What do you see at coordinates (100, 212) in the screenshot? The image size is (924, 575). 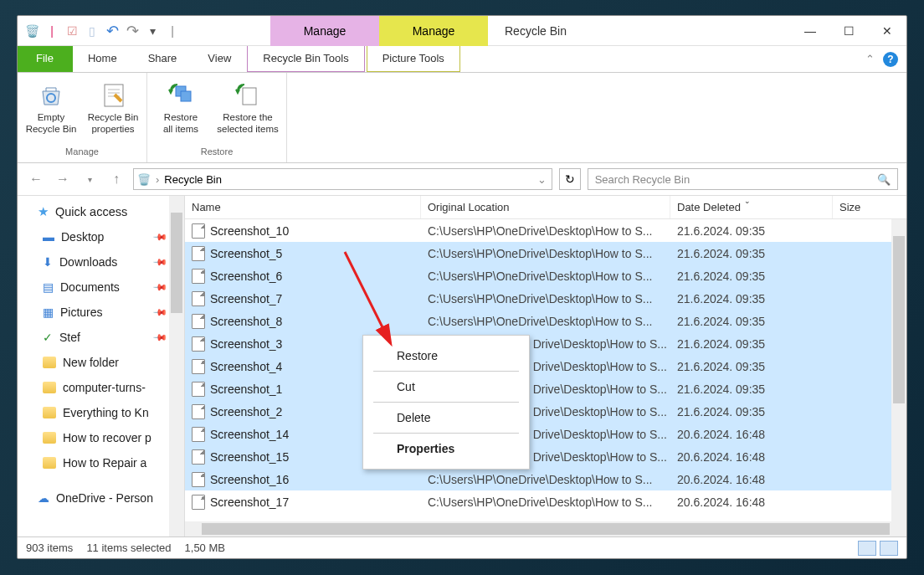 I see `sidebar-quick-access: ★ Quick access` at bounding box center [100, 212].